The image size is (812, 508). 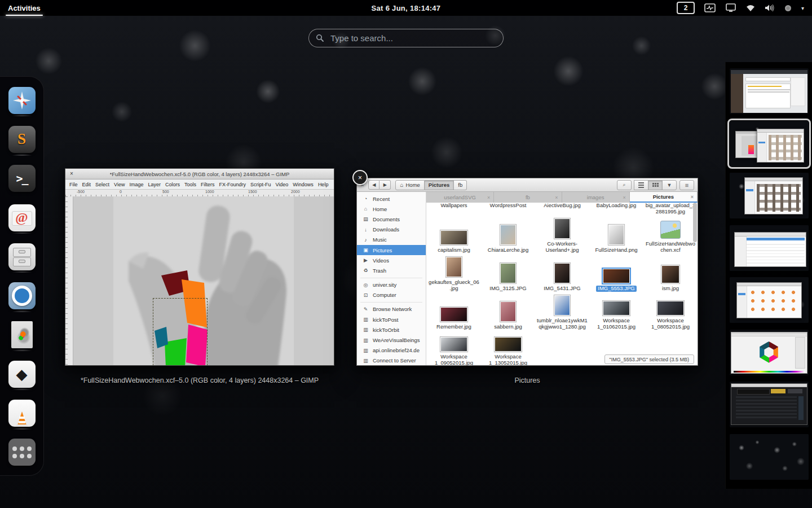 I want to click on gimp-close-icon: ×, so click(x=72, y=174).